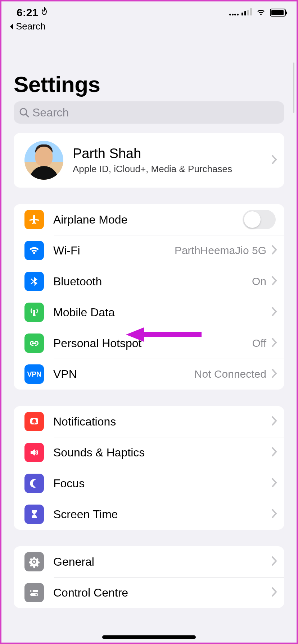 The image size is (298, 644). What do you see at coordinates (149, 577) in the screenshot?
I see `general-group: General Control Centre` at bounding box center [149, 577].